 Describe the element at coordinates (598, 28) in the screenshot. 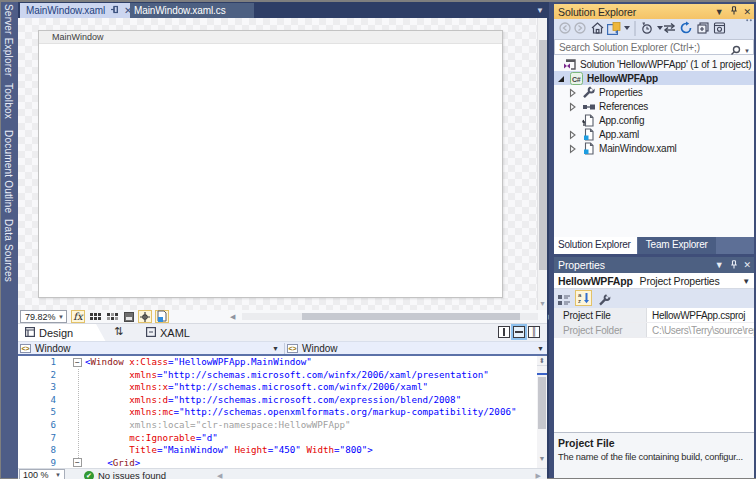

I see `home-icon` at that location.